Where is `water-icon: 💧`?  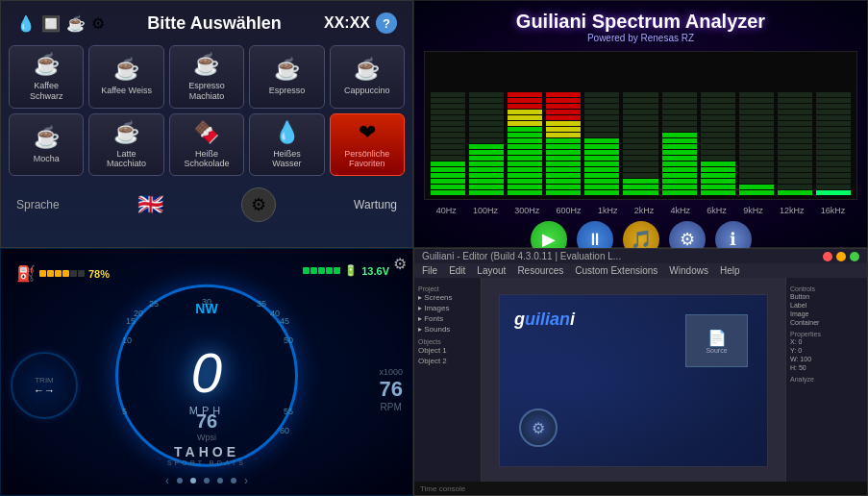 water-icon: 💧 is located at coordinates (26, 23).